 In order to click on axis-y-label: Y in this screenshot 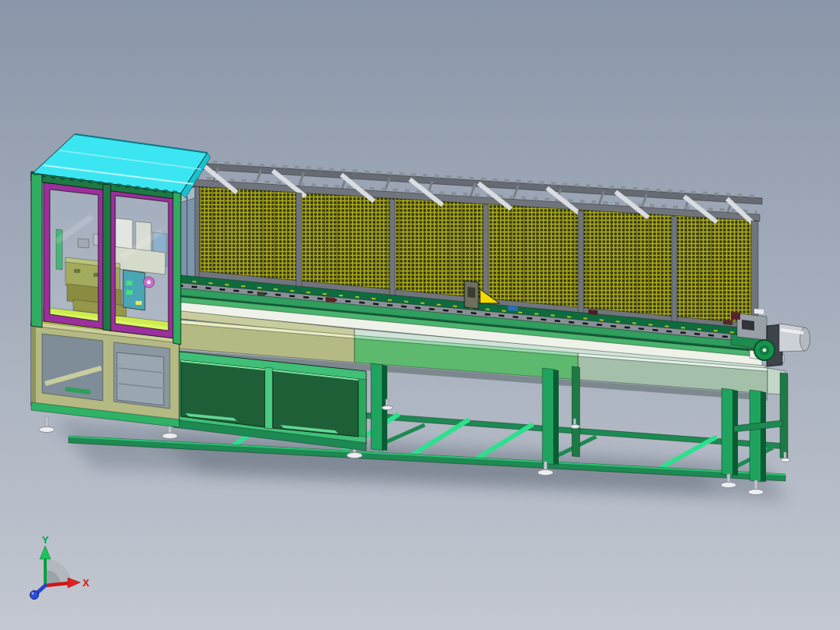, I will do `click(45, 540)`.